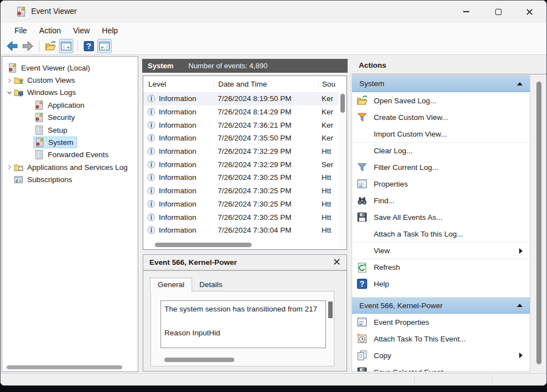  Describe the element at coordinates (241, 230) in the screenshot. I see `table-row: Information 7/26/2024 7:30:04 PM Htt` at that location.